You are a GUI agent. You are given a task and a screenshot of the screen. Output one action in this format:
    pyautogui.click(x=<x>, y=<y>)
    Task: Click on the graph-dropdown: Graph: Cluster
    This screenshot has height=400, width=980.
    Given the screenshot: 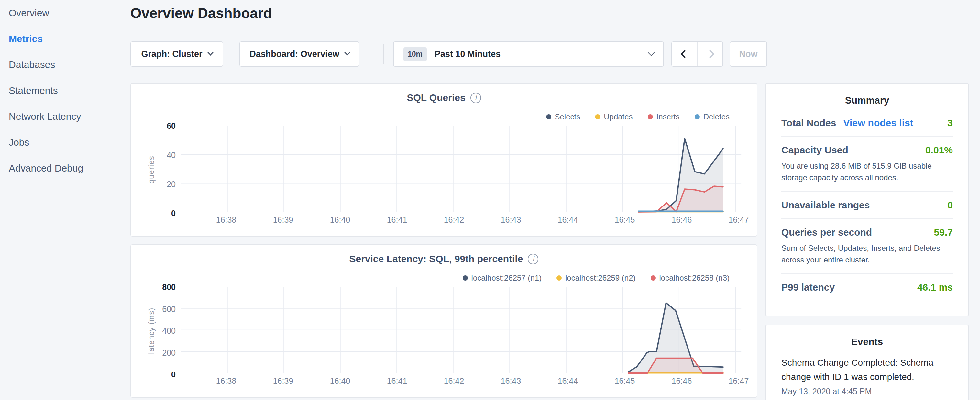 What is the action you would take?
    pyautogui.click(x=177, y=54)
    